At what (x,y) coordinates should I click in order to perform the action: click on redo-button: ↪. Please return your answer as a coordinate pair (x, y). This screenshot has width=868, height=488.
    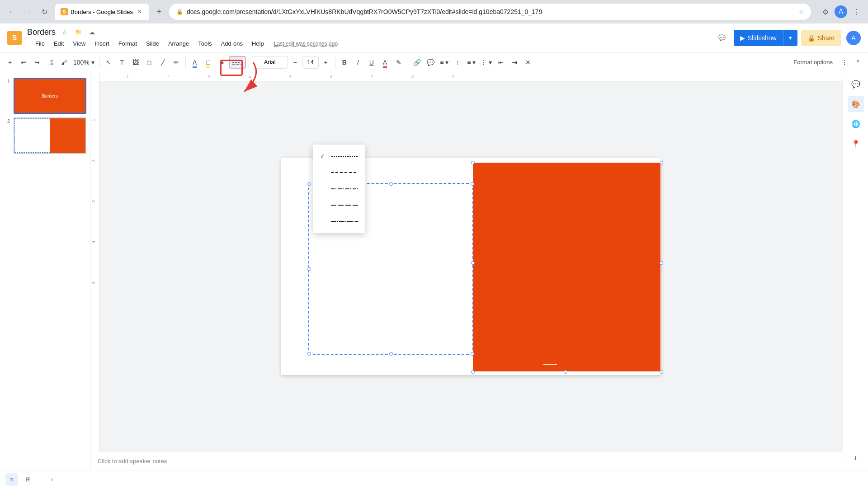
    Looking at the image, I should click on (37, 62).